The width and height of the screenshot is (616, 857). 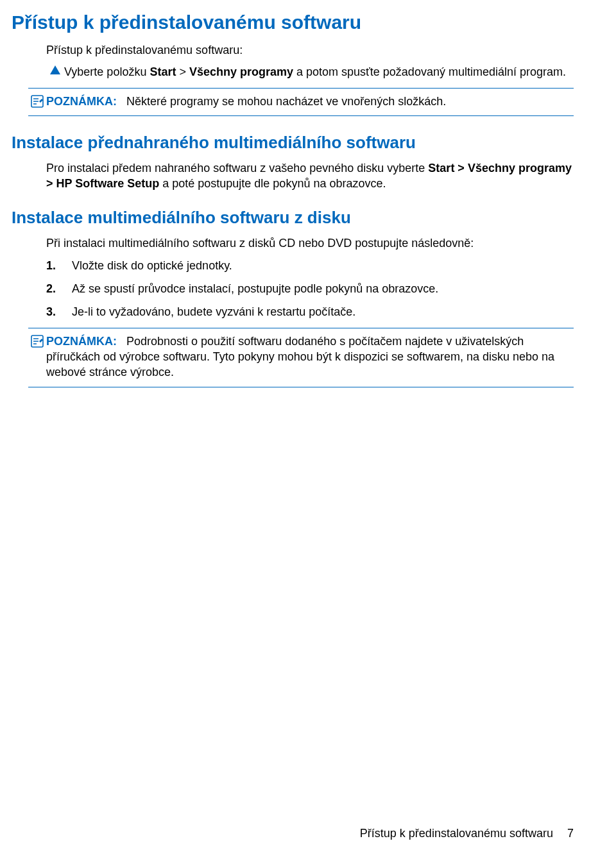 I want to click on step-bold-programs: Všechny programy, so click(x=241, y=72).